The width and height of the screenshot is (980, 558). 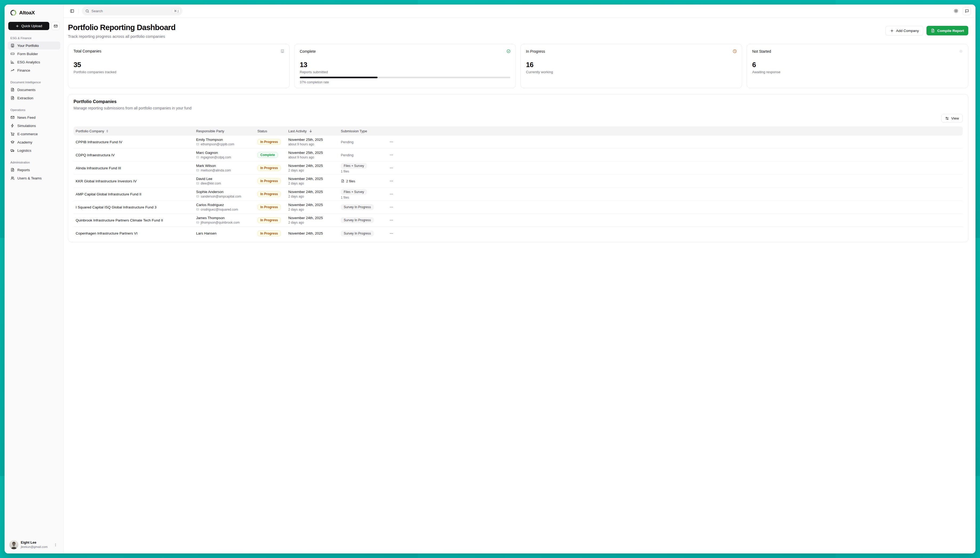 What do you see at coordinates (245, 155) in the screenshot?
I see `table-row: CDPQ Infraestructura IV Marc Gagnon mgag…` at bounding box center [245, 155].